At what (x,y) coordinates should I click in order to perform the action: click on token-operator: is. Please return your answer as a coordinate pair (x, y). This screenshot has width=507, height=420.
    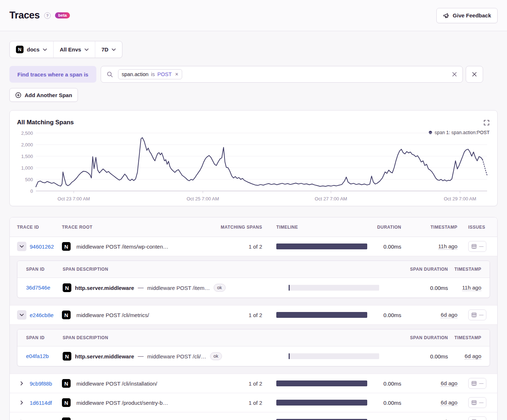
    Looking at the image, I should click on (153, 74).